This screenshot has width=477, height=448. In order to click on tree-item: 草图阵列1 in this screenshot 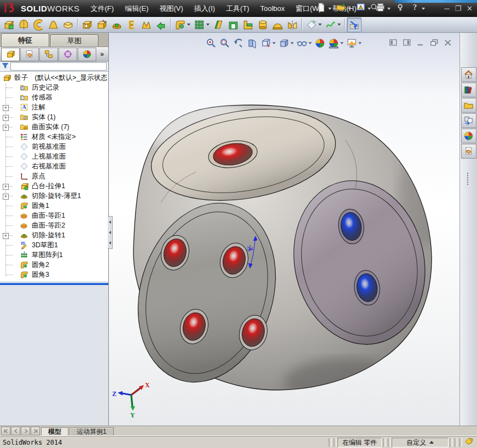, I will do `click(54, 255)`.